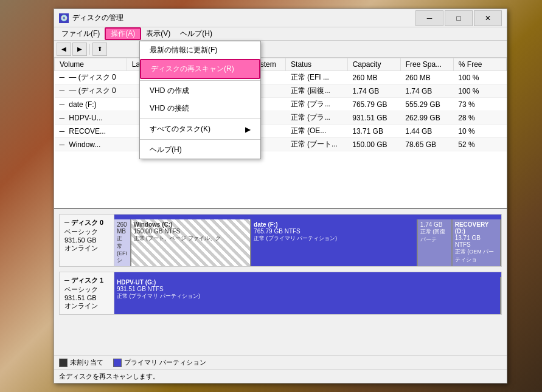  Describe the element at coordinates (281, 145) in the screenshot. I see `table-row: ─ Window...NTFS正常 (ブート...150.00 GB78.65 …` at that location.